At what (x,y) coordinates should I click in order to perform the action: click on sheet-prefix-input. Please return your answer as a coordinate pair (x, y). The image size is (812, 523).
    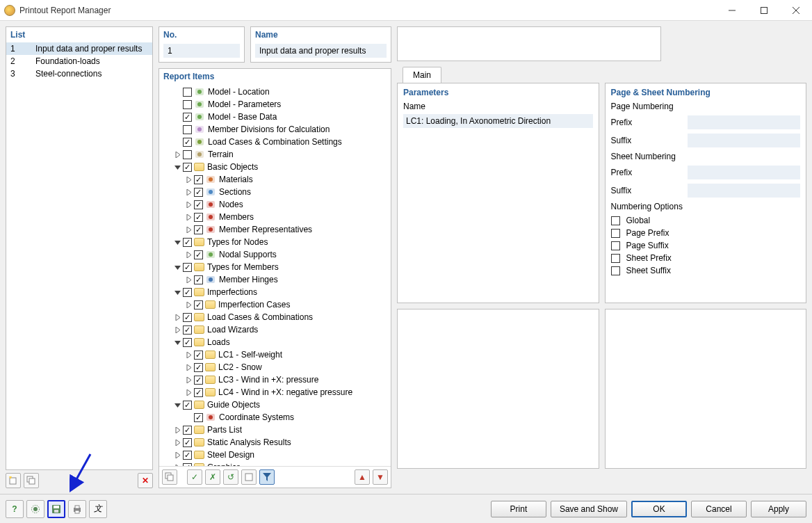
    Looking at the image, I should click on (744, 172).